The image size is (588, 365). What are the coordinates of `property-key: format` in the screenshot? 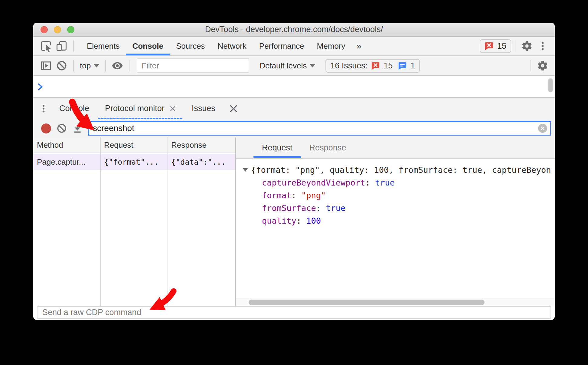 It's located at (277, 196).